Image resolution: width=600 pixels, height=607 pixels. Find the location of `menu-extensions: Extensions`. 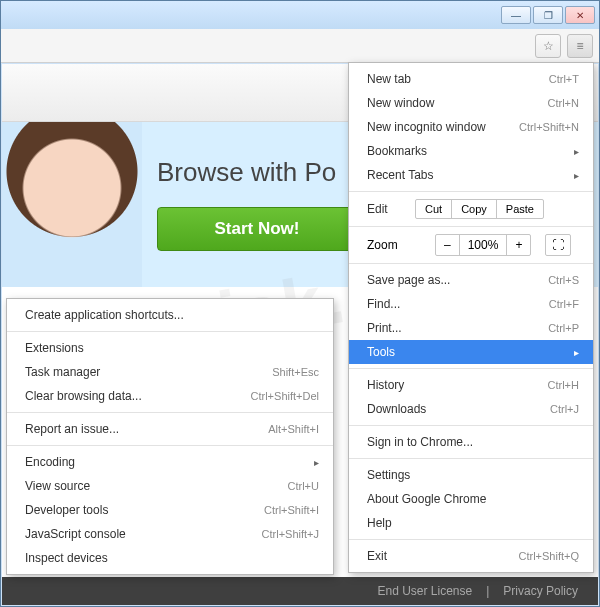

menu-extensions: Extensions is located at coordinates (170, 348).